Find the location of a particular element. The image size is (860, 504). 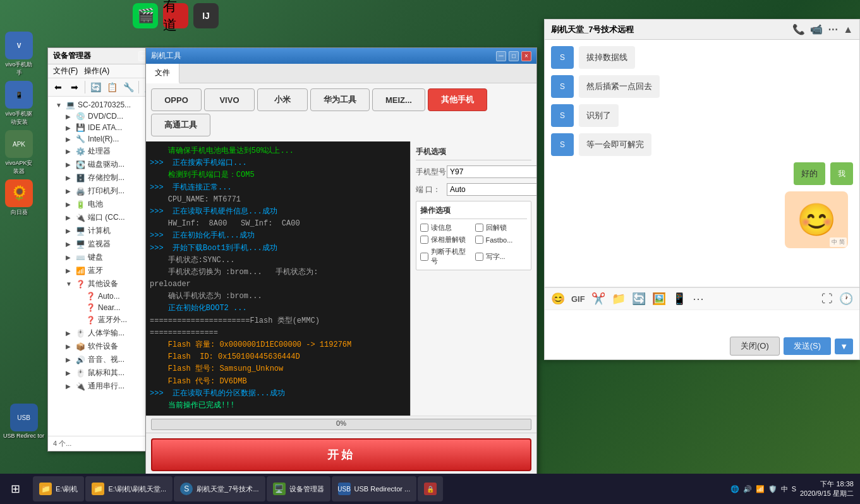

progress-section: 0% is located at coordinates (341, 424).